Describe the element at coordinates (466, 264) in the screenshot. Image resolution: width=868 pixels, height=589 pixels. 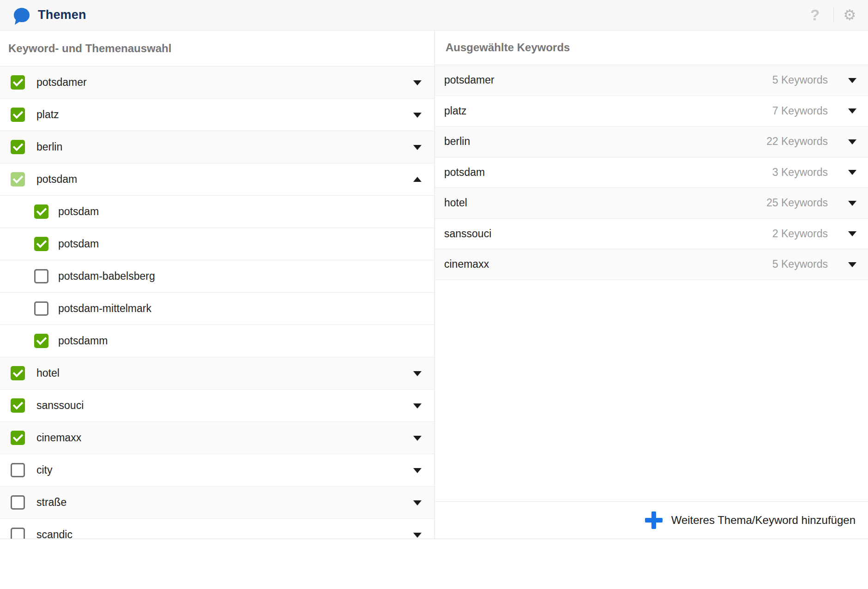
I see `selected-label: cinemaxx` at that location.